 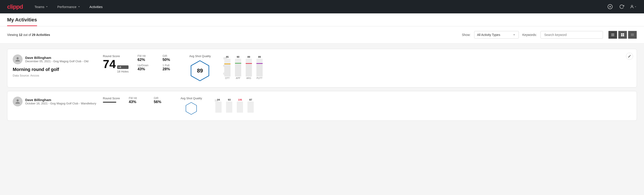 What do you see at coordinates (249, 57) in the screenshot?
I see `bar-arg-value: 89` at bounding box center [249, 57].